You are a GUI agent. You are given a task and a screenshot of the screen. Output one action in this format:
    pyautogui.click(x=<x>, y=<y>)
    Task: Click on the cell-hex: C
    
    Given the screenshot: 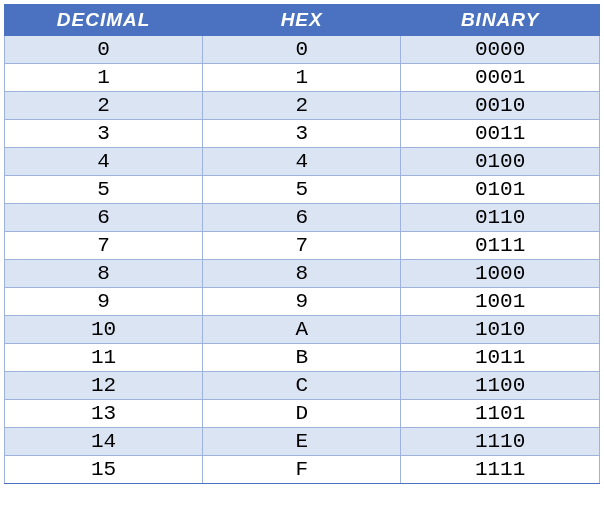 What is the action you would take?
    pyautogui.click(x=302, y=386)
    